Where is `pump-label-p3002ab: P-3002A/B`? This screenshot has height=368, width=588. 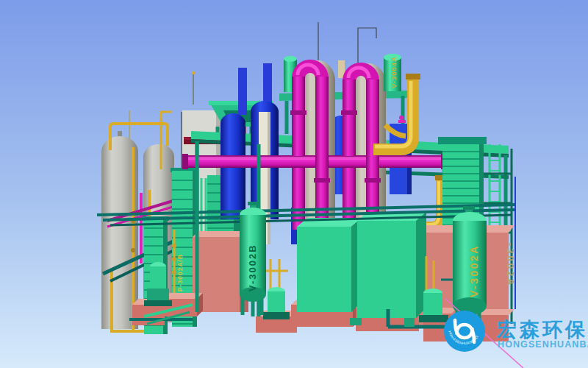 pump-label-p3002ab: P-3002A/B is located at coordinates (180, 272).